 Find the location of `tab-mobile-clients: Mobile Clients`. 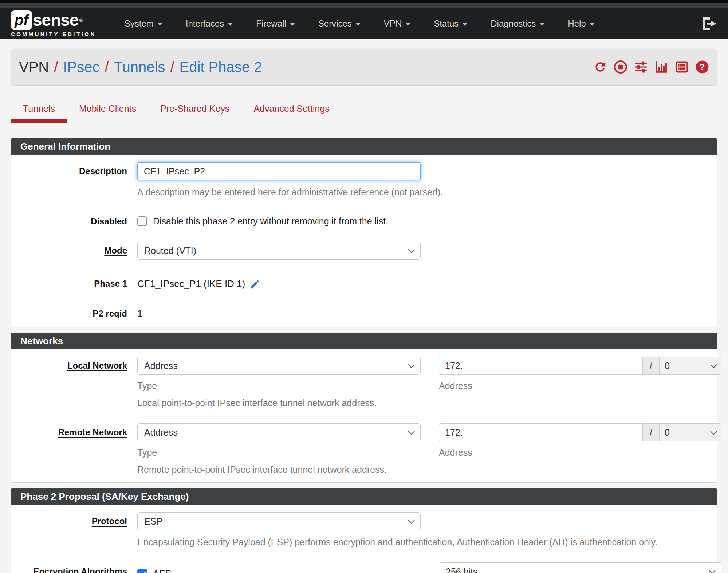

tab-mobile-clients: Mobile Clients is located at coordinates (108, 113).